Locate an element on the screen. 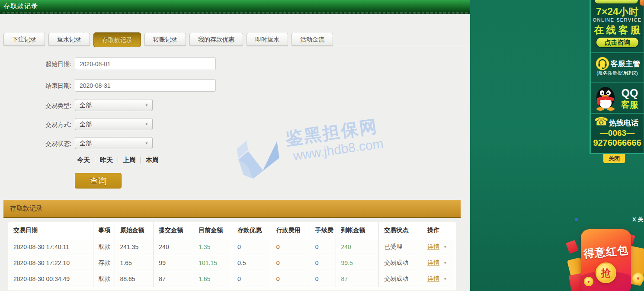 This screenshot has height=291, width=644. col-header: 事项 is located at coordinates (104, 230).